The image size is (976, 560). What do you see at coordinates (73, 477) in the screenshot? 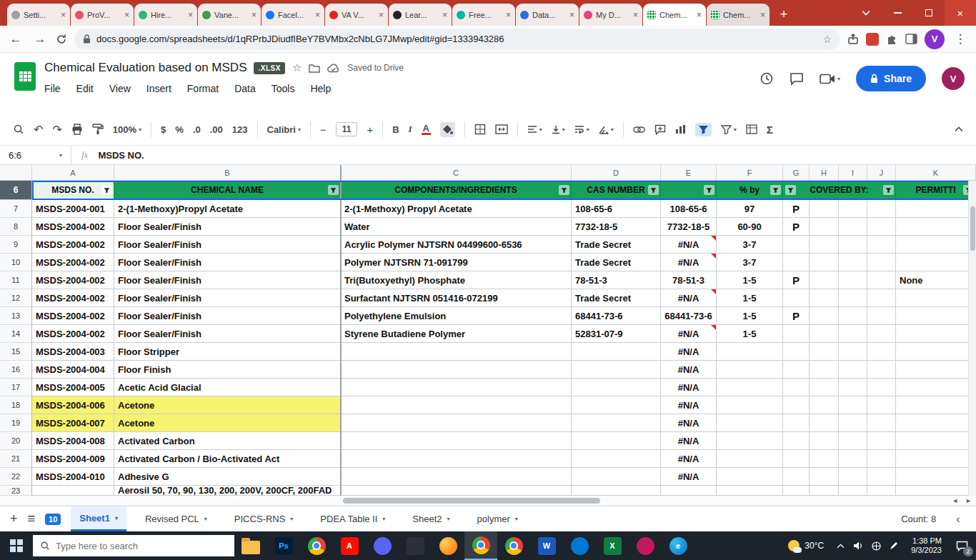
I see `cell-msds-no: MSDS-2004-010` at bounding box center [73, 477].